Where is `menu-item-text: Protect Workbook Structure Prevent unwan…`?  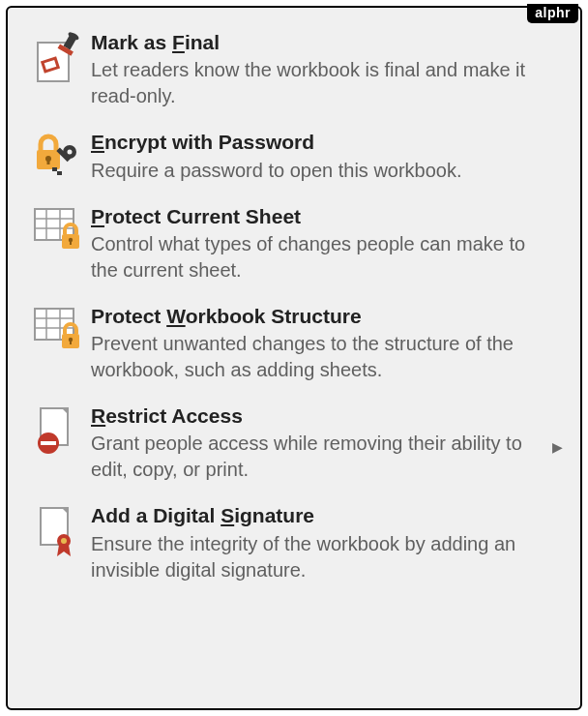 menu-item-text: Protect Workbook Structure Prevent unwan… is located at coordinates (331, 343).